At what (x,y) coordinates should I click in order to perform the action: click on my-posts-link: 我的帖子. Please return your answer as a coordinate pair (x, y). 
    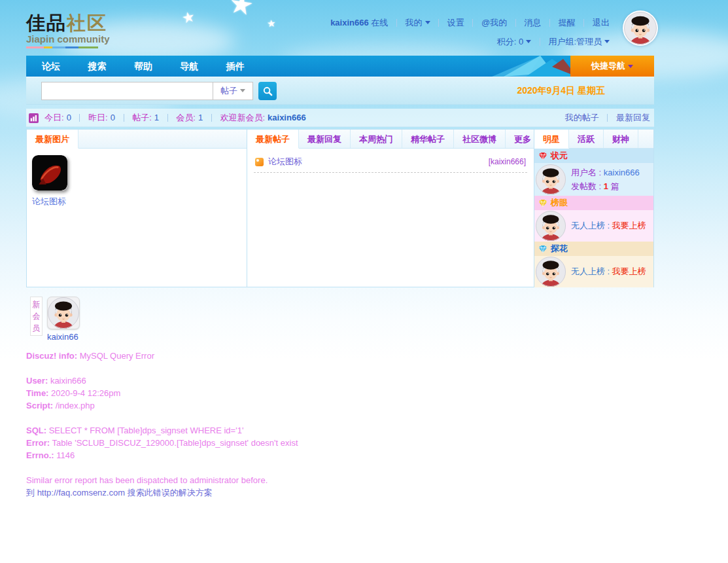
    Looking at the image, I should click on (582, 118).